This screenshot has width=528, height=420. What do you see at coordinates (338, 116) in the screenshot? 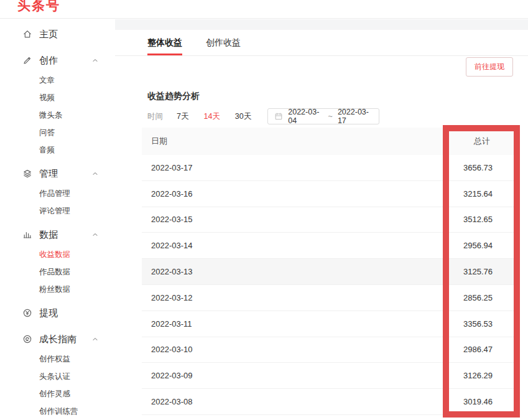
I see `filter-row: 时间 7天14天30天 2022-03-04 ~ 2022-03-17` at bounding box center [338, 116].